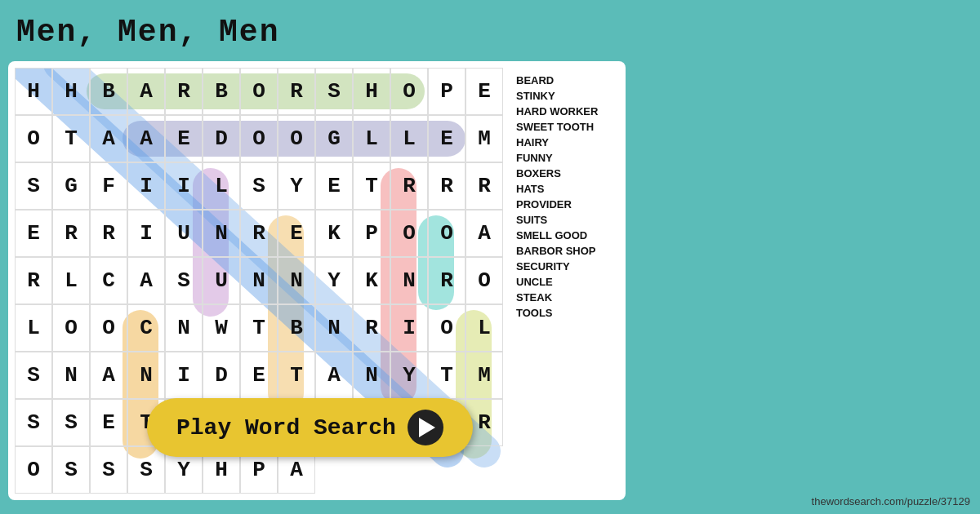 The width and height of the screenshot is (980, 514). Describe the element at coordinates (221, 328) in the screenshot. I see `grid-cell: W` at that location.